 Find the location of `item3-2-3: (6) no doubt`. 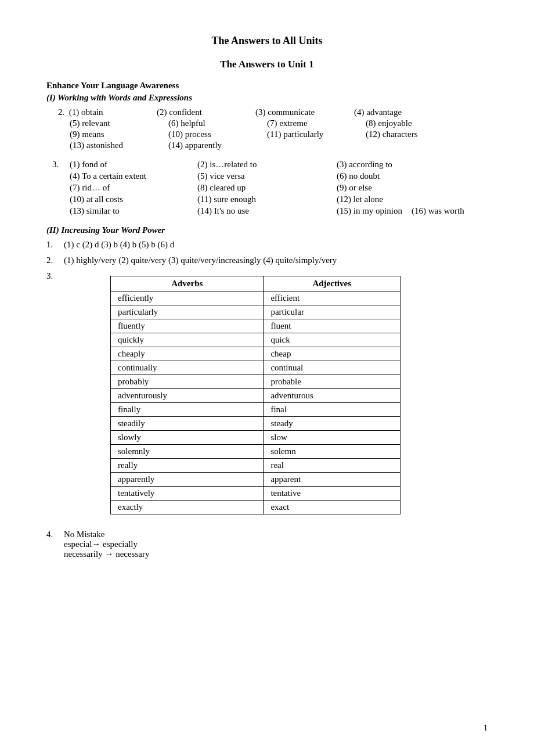

item3-2-3: (6) no doubt is located at coordinates (395, 177).